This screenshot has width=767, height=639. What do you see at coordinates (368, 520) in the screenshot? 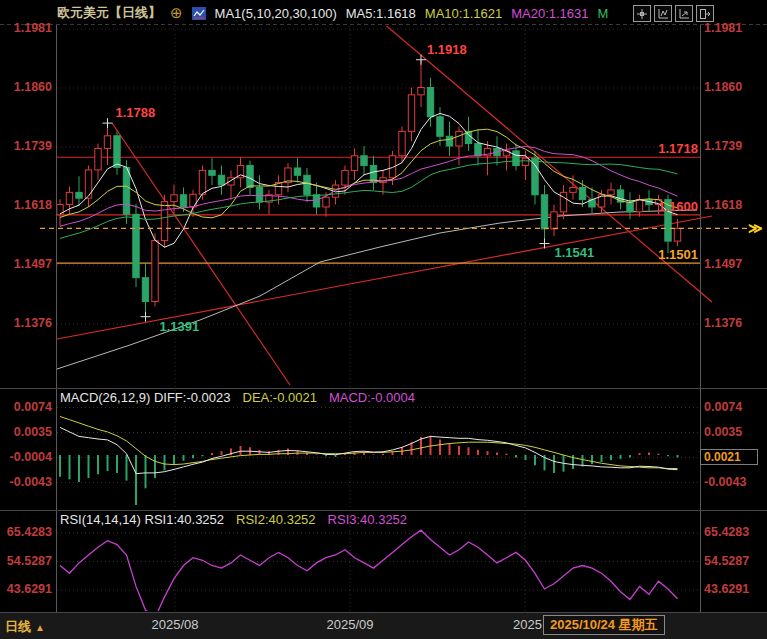
I see `rsi3-label: RSI3:40.3252` at bounding box center [368, 520].